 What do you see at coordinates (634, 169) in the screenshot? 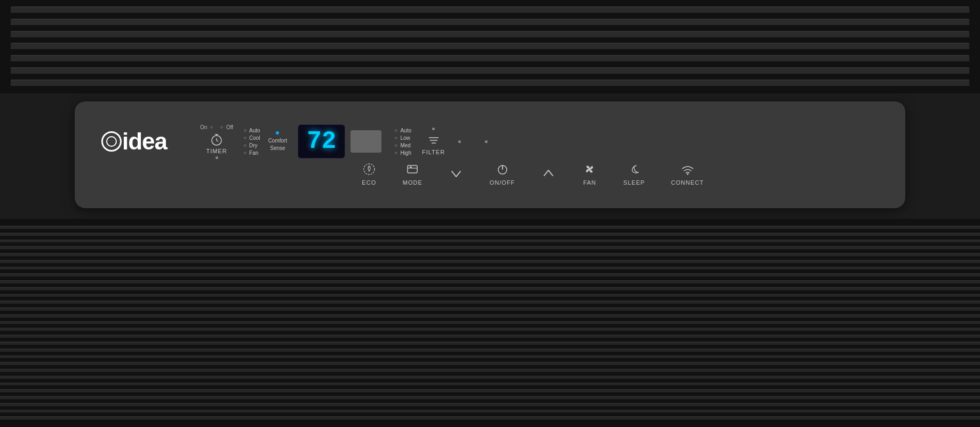
I see `sleep-icon` at bounding box center [634, 169].